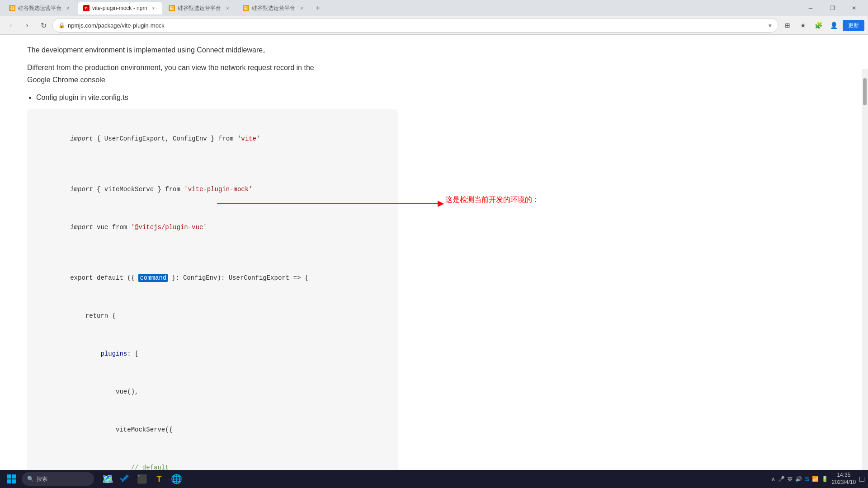  I want to click on update-button: 更新, so click(854, 25).